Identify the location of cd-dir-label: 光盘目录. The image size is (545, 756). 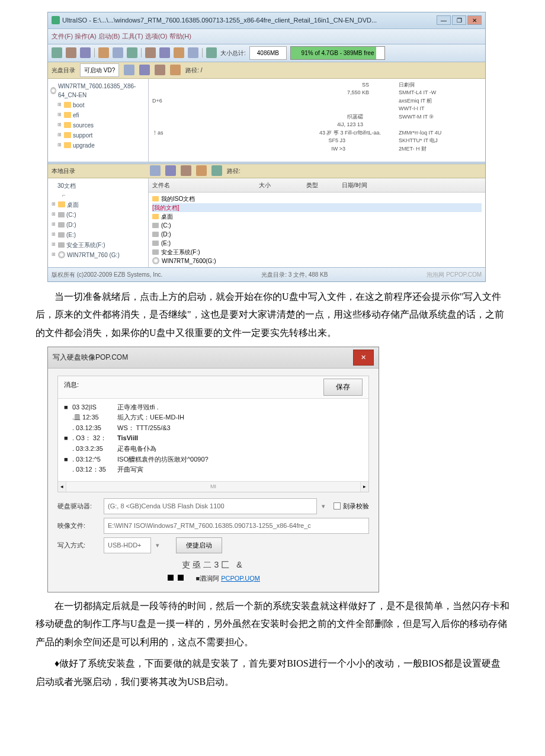
(63, 70).